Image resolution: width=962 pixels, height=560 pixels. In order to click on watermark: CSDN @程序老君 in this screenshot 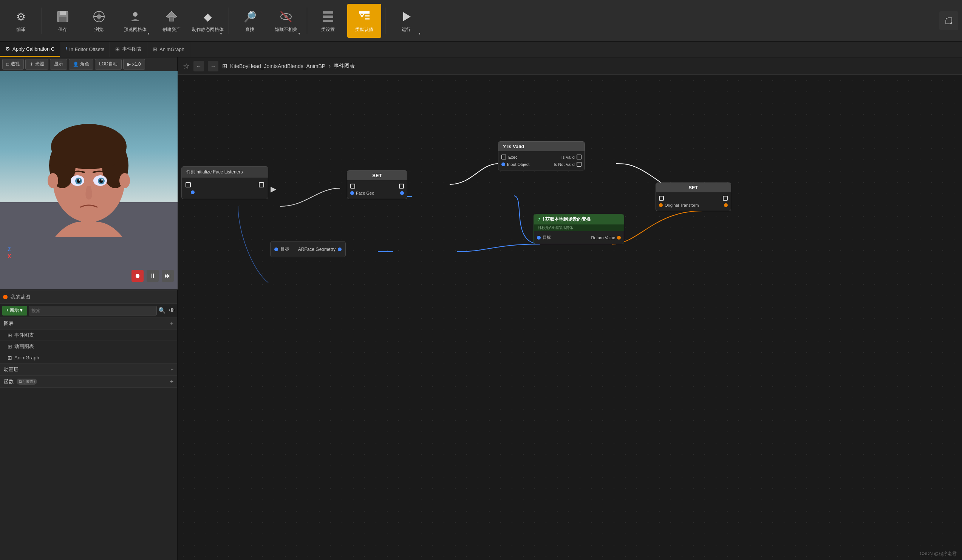, I will do `click(938, 554)`.